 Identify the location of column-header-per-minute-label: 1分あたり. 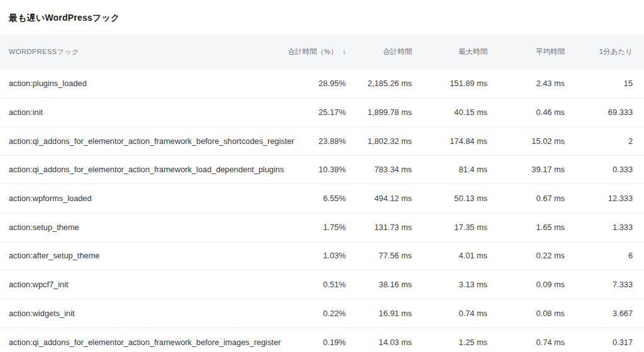
(616, 52).